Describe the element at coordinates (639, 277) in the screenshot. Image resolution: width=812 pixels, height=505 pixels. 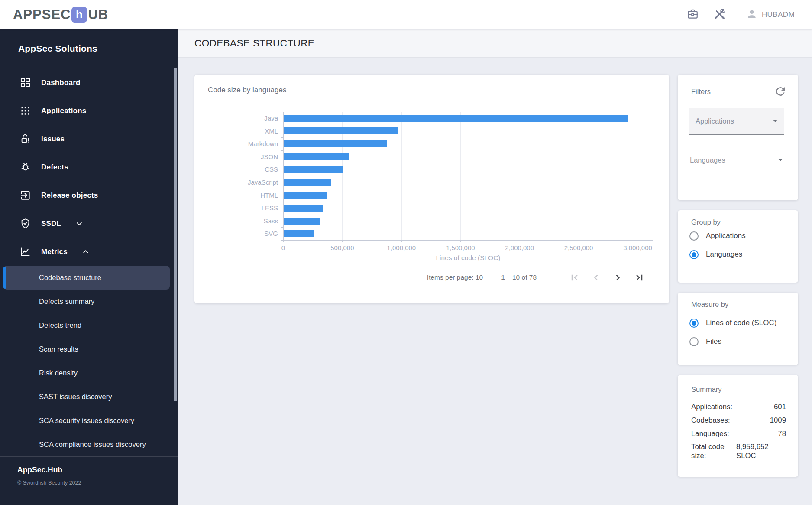
I see `last-page-button` at that location.